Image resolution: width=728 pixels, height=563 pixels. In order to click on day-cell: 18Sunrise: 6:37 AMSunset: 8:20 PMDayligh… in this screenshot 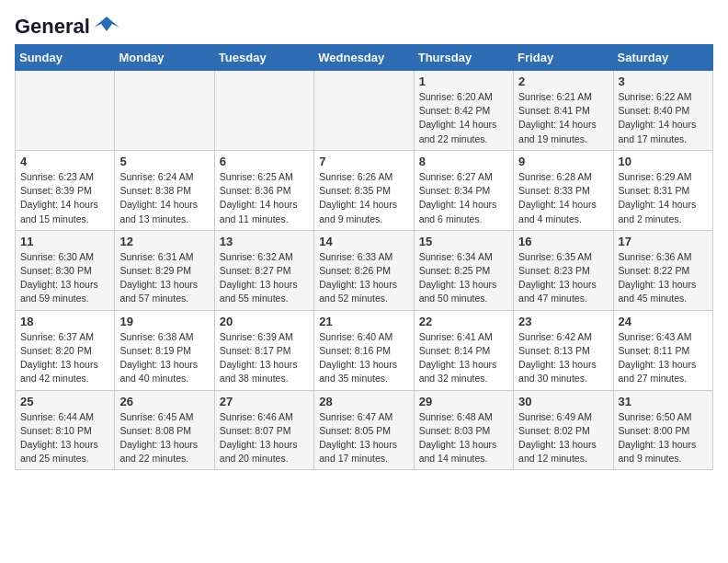, I will do `click(65, 350)`.